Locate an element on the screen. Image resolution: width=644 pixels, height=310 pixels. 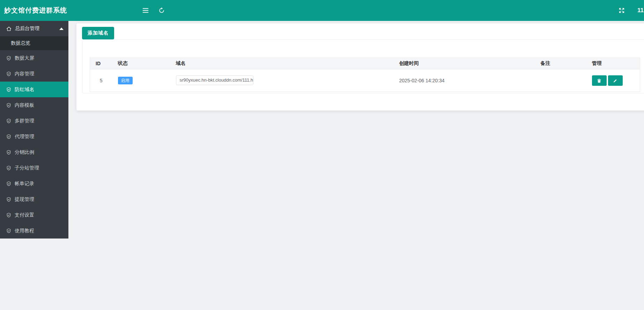
cell-manage is located at coordinates (613, 81).